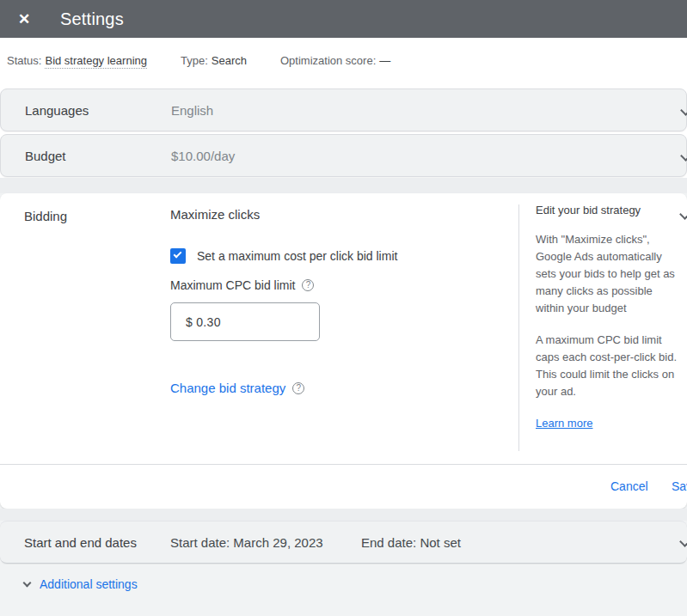 The height and width of the screenshot is (616, 687). I want to click on bidding-label: Bidding, so click(46, 217).